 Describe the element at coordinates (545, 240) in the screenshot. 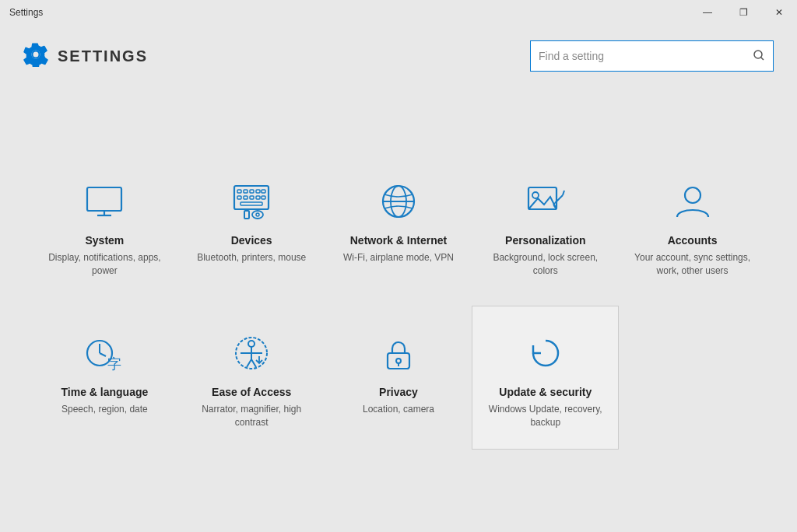

I see `personalization-name: Personalization` at that location.